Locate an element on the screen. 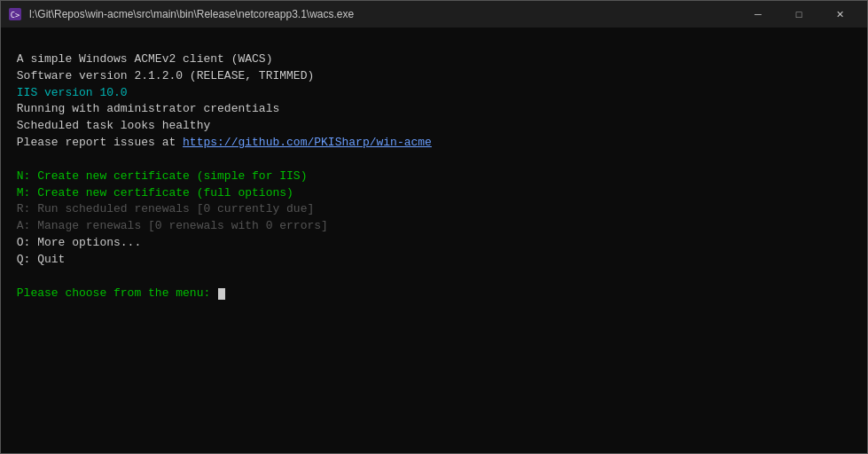 The image size is (868, 454). line-N: N: Create new certificate (simple for II… is located at coordinates (434, 177).